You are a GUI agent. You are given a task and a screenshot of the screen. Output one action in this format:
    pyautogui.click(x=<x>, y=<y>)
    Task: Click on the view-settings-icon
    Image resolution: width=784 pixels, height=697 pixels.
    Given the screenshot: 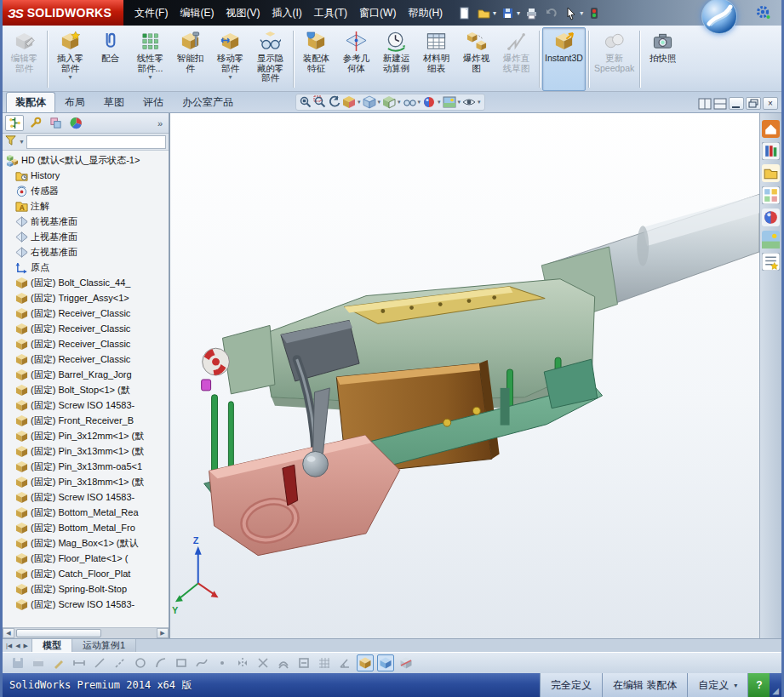 What is the action you would take?
    pyautogui.click(x=469, y=102)
    